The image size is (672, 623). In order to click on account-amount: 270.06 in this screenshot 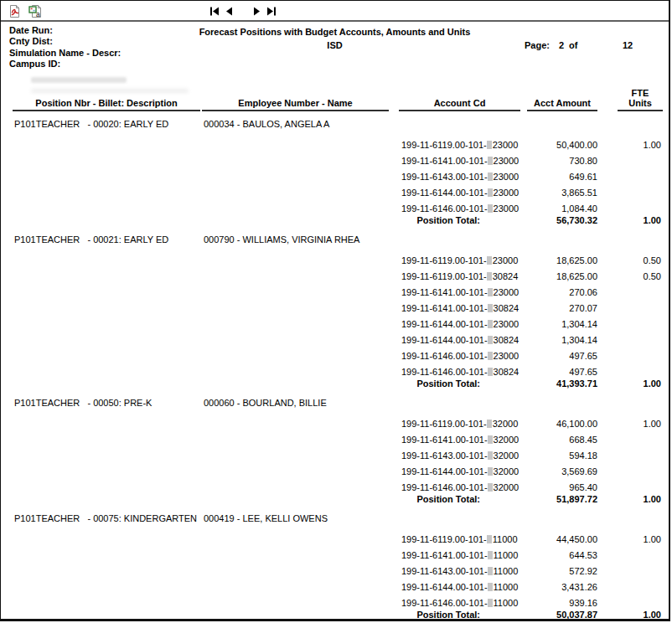, I will do `click(546, 293)`.